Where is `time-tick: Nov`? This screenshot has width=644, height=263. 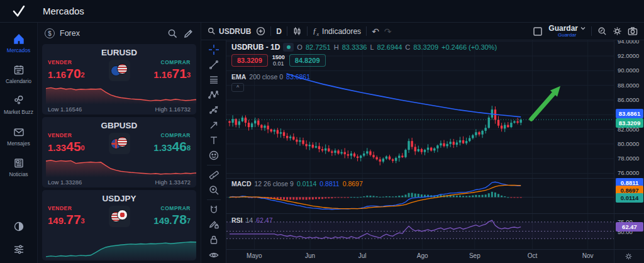
time-tick: Nov is located at coordinates (588, 255).